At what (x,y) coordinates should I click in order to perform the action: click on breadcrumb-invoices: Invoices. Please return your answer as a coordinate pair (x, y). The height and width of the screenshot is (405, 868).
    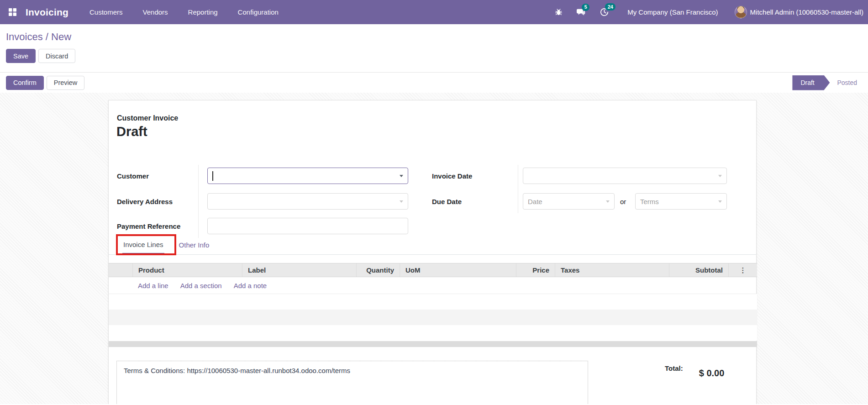
    Looking at the image, I should click on (25, 37).